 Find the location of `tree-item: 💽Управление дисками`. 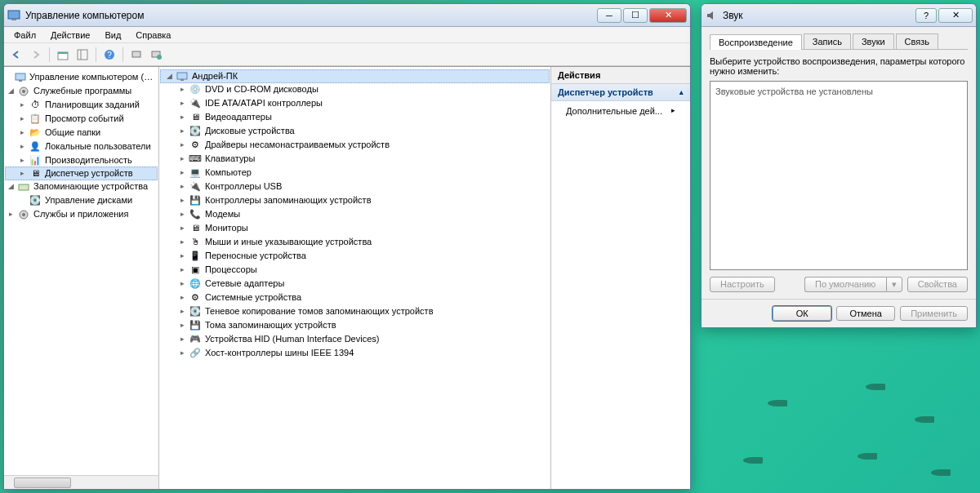

tree-item: 💽Управление дисками is located at coordinates (82, 201).